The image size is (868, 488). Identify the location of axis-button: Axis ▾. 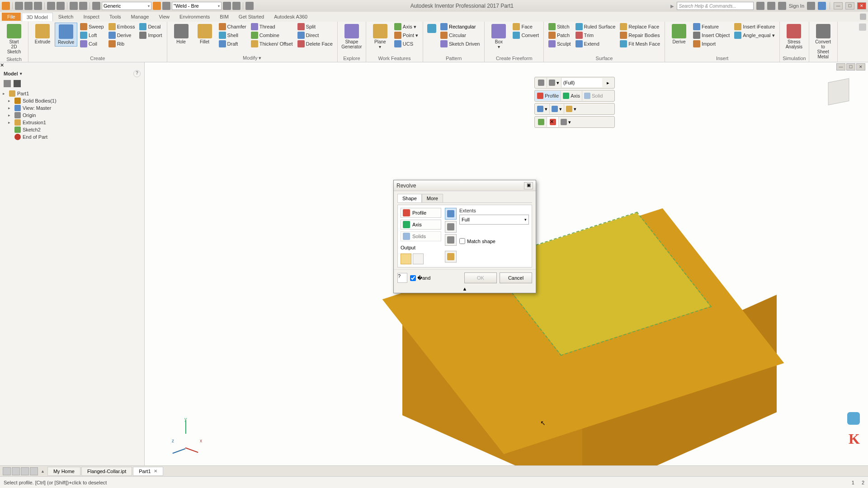
(406, 27).